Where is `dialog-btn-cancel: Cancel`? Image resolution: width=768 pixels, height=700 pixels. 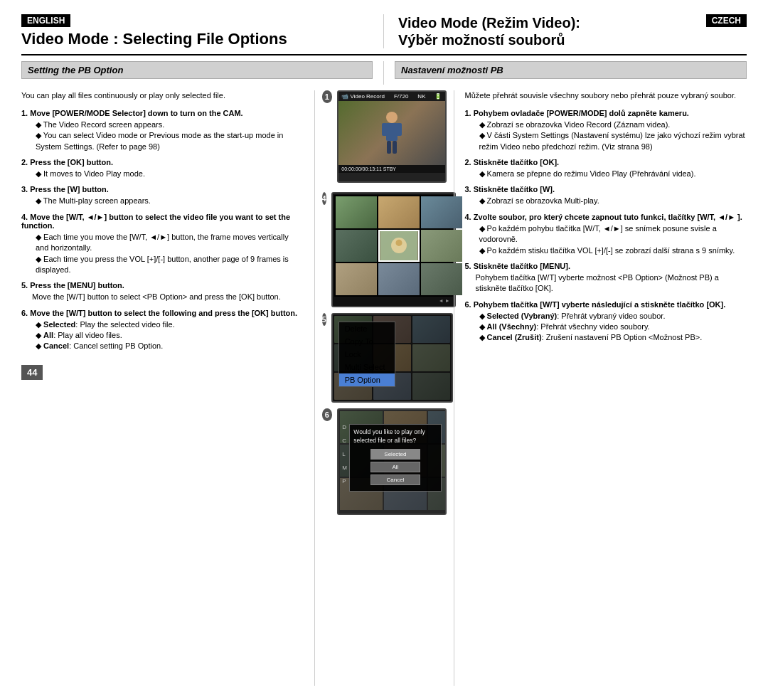
dialog-btn-cancel: Cancel is located at coordinates (395, 479).